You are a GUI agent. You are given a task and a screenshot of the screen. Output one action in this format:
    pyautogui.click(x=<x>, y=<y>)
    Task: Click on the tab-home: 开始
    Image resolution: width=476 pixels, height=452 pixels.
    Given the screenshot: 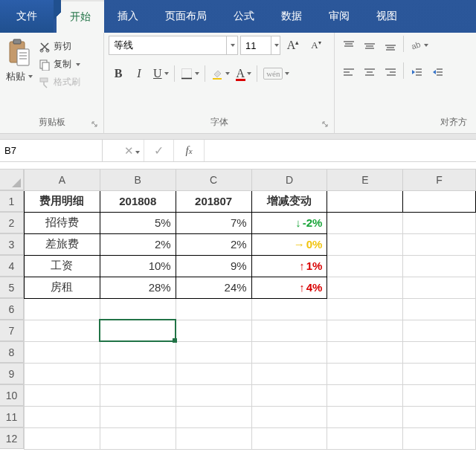 What is the action you would take?
    pyautogui.click(x=80, y=16)
    